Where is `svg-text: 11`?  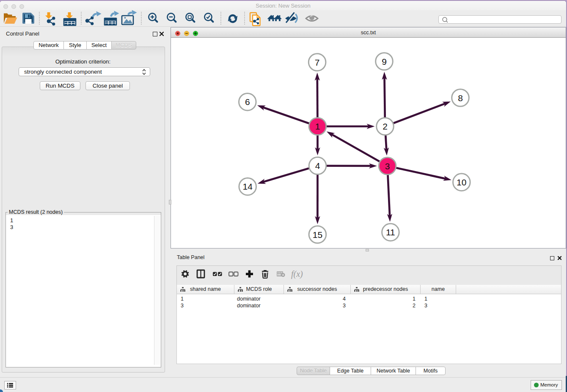
svg-text: 11 is located at coordinates (391, 232).